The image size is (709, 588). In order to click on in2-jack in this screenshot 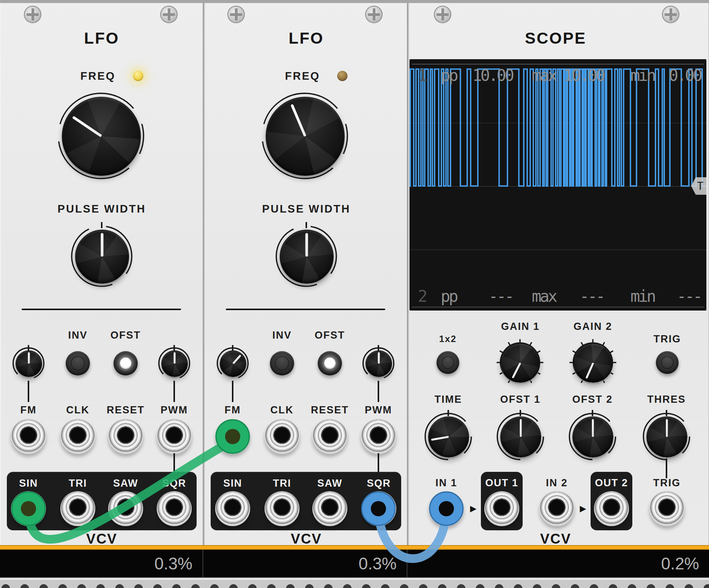, I will do `click(557, 509)`.